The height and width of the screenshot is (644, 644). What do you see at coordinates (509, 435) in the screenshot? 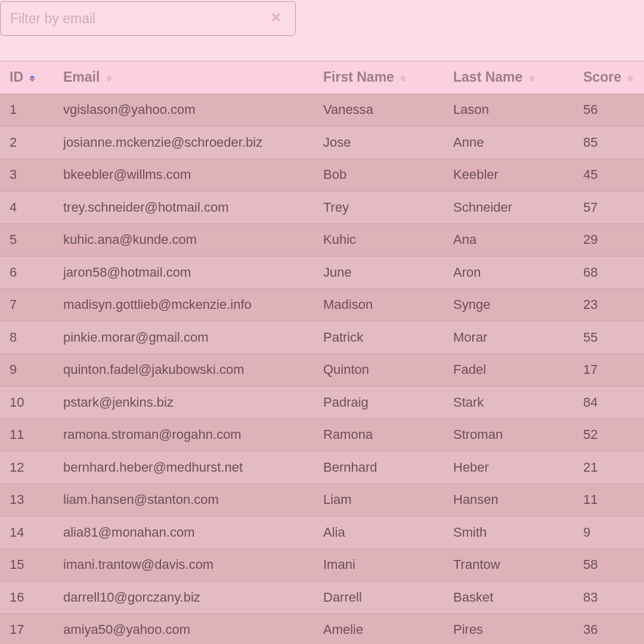
I see `cell-last_name: Stroman` at bounding box center [509, 435].